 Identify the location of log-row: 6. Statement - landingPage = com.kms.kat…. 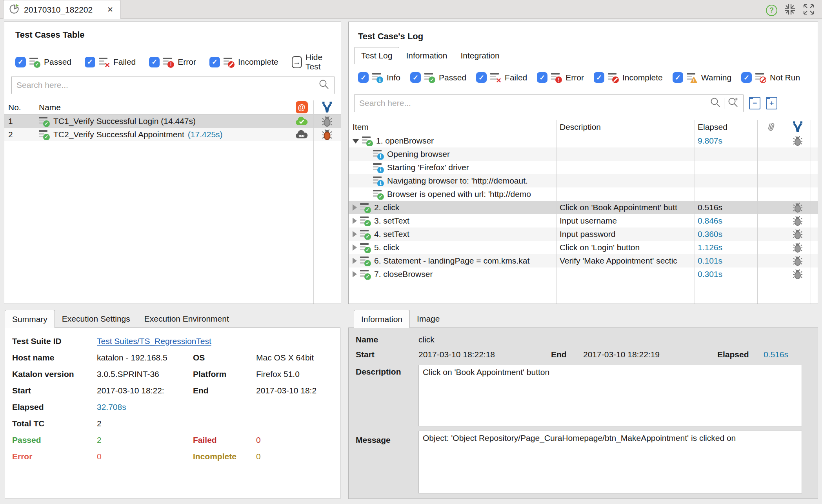
(583, 261).